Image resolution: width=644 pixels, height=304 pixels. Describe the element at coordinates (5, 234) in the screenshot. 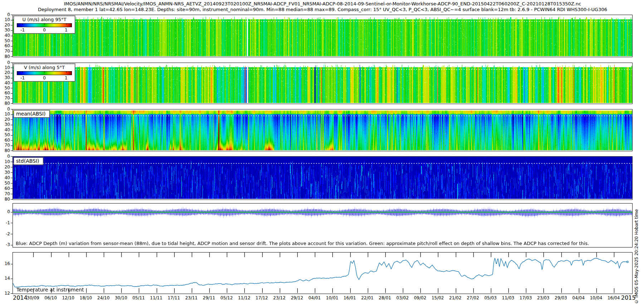

I see `y-tick-label: -2` at that location.